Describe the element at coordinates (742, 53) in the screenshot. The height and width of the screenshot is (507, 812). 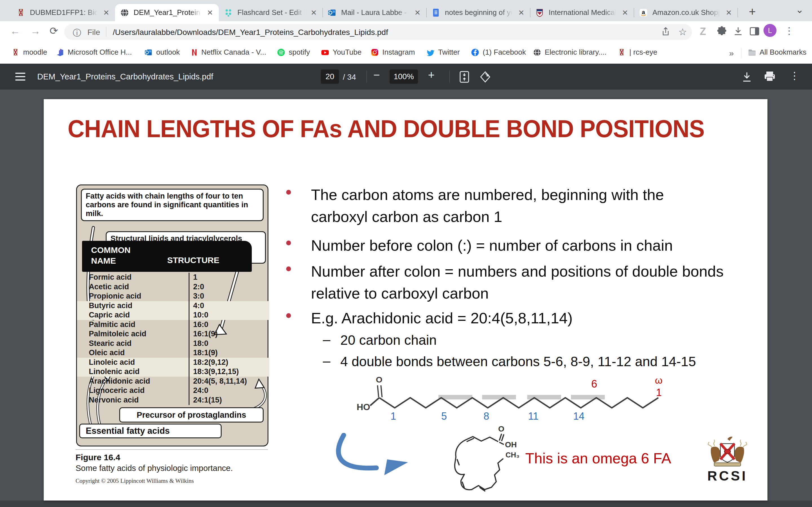
I see `bookmarks-divider` at that location.